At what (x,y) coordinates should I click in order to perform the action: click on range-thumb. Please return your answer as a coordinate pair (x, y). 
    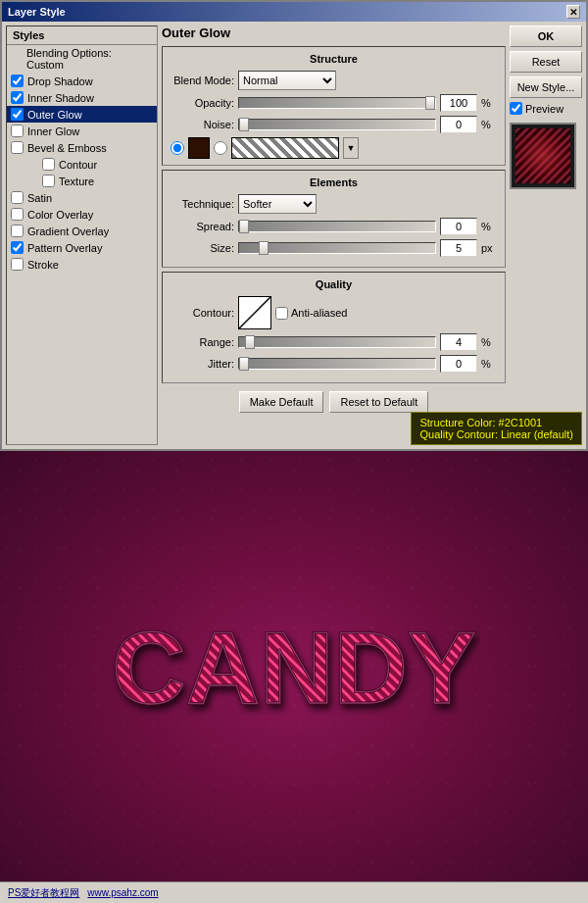
    Looking at the image, I should click on (250, 342).